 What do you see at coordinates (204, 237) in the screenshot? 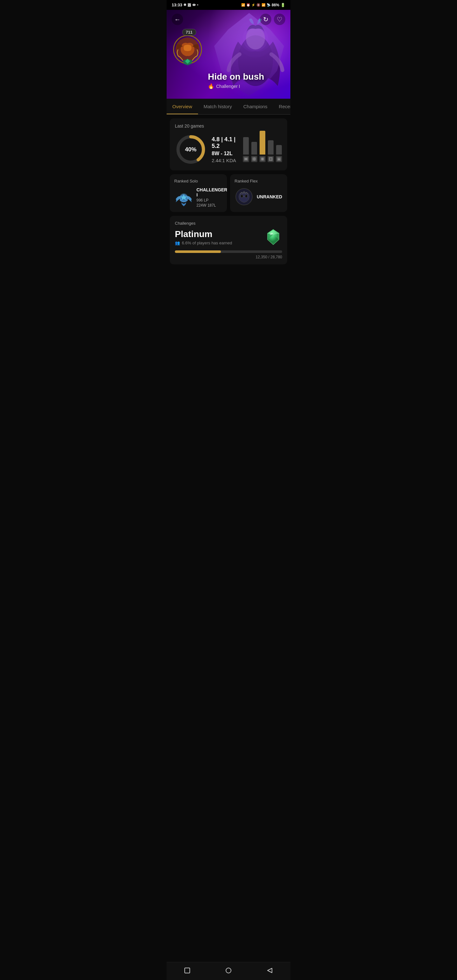
I see `challenges-left: Platinum 👥 6.6% of players has earned` at bounding box center [204, 237].